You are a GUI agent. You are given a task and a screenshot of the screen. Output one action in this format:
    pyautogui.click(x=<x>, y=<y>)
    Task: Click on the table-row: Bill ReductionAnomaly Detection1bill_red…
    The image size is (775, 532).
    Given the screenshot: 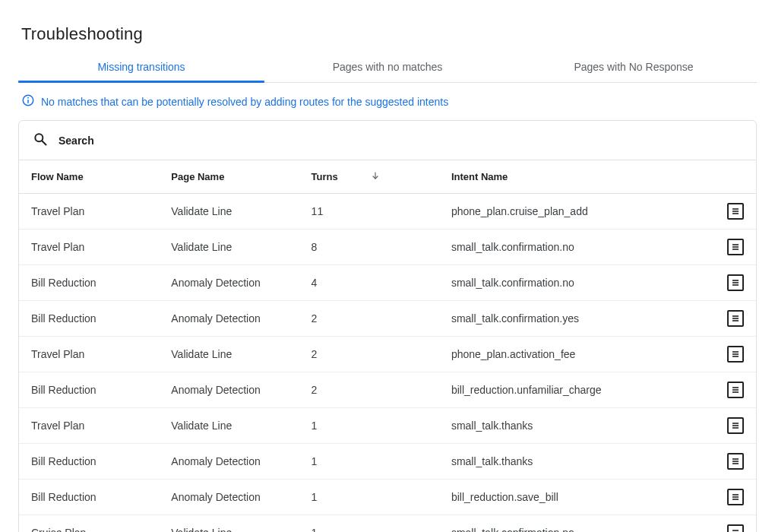 What is the action you would take?
    pyautogui.click(x=388, y=497)
    